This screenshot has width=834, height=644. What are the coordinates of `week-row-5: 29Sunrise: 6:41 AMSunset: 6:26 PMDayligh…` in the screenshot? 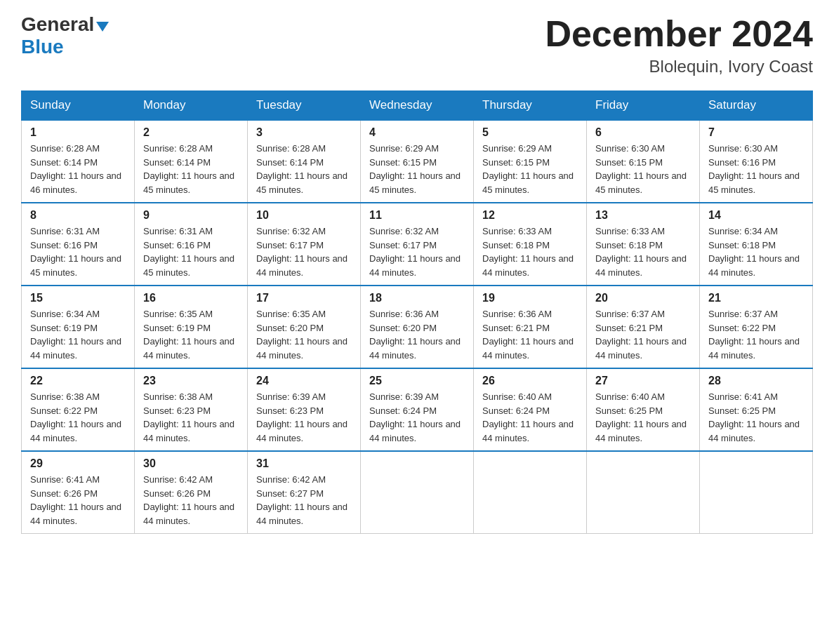 It's located at (417, 492).